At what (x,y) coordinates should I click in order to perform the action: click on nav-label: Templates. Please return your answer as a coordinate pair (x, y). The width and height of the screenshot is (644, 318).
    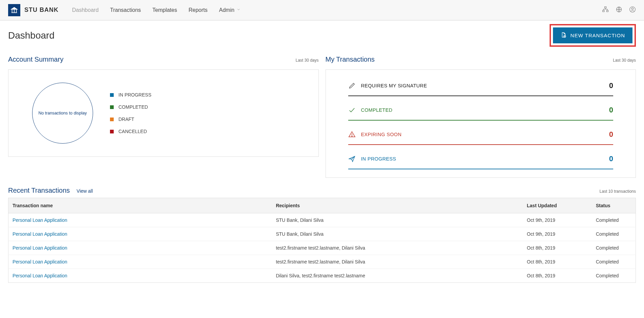
    Looking at the image, I should click on (164, 10).